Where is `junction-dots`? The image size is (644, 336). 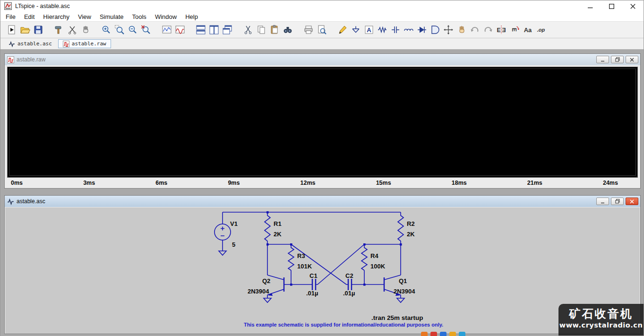 junction-dots is located at coordinates (335, 249).